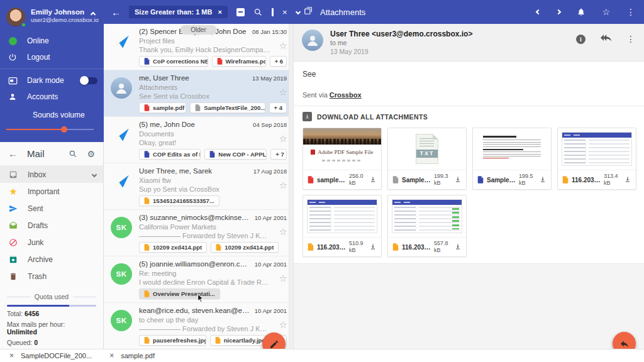 The width and height of the screenshot is (644, 362). Describe the element at coordinates (50, 129) in the screenshot. I see `volume-slider` at that location.